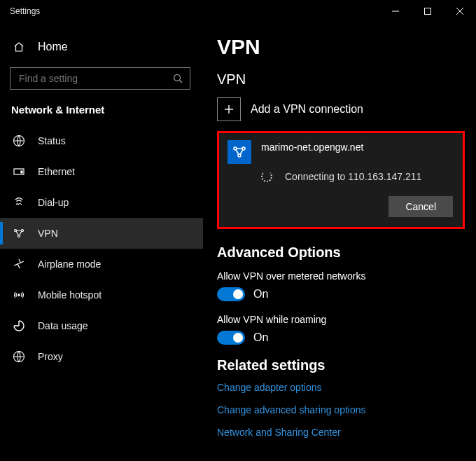  Describe the element at coordinates (53, 47) in the screenshot. I see `home-label: Home` at that location.